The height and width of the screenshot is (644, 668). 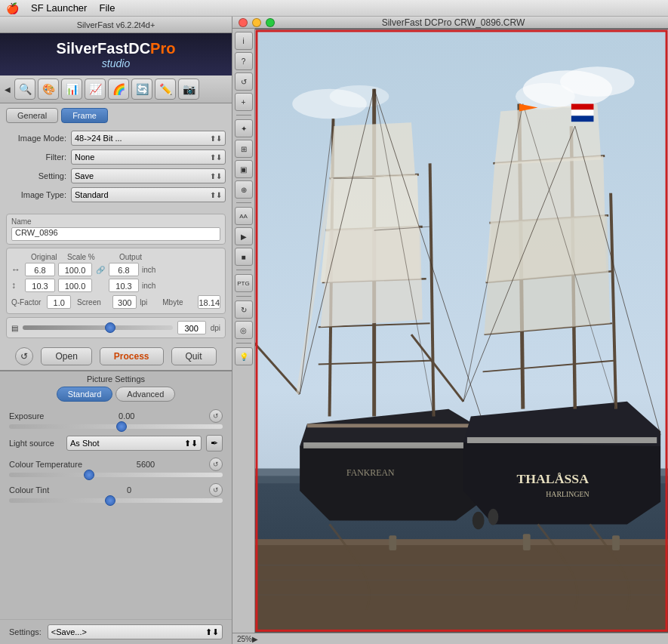 What do you see at coordinates (116, 168) in the screenshot?
I see `form-area: Image Mode: 48->24 Bit ... ⬆⬇ Filter: No…` at bounding box center [116, 168].